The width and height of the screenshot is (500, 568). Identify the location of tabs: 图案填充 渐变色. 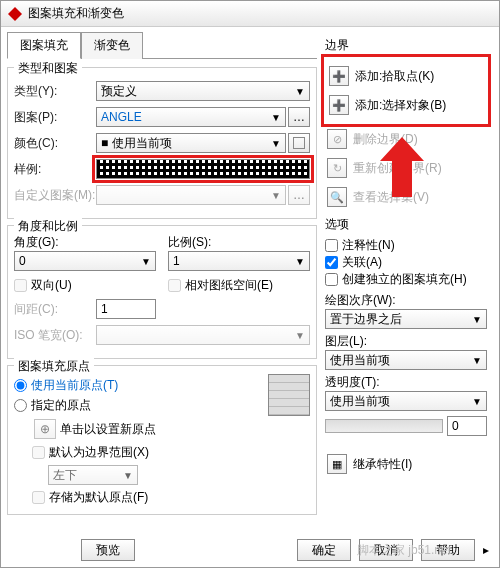
(162, 45).